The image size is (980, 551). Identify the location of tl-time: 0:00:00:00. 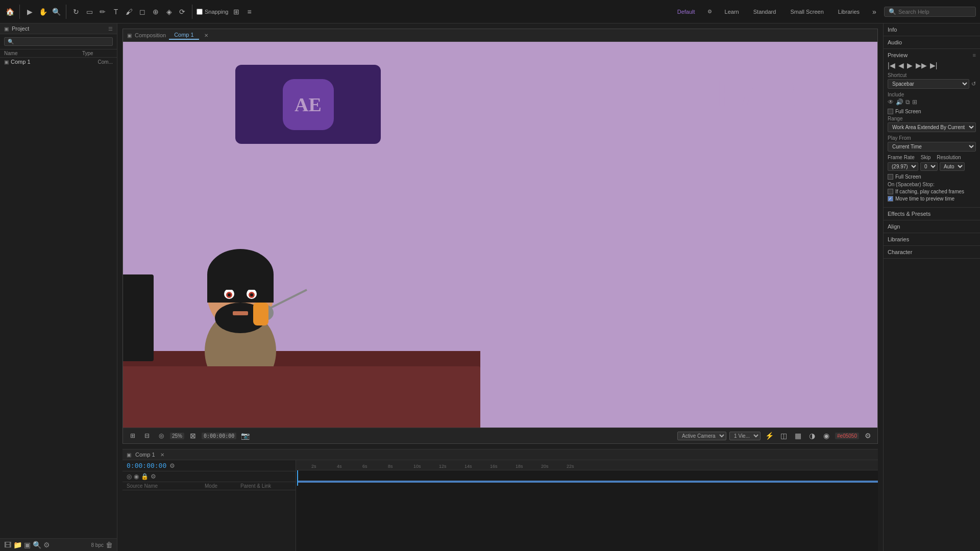
(146, 465).